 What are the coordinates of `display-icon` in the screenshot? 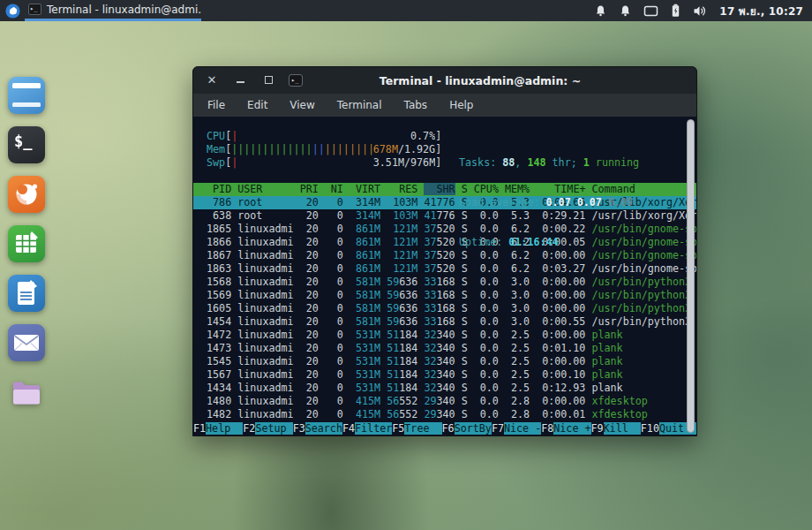 It's located at (651, 11).